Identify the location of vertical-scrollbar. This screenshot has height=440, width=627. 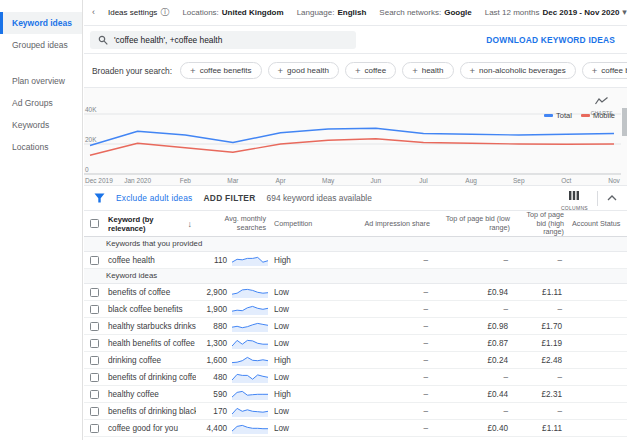
(624, 122).